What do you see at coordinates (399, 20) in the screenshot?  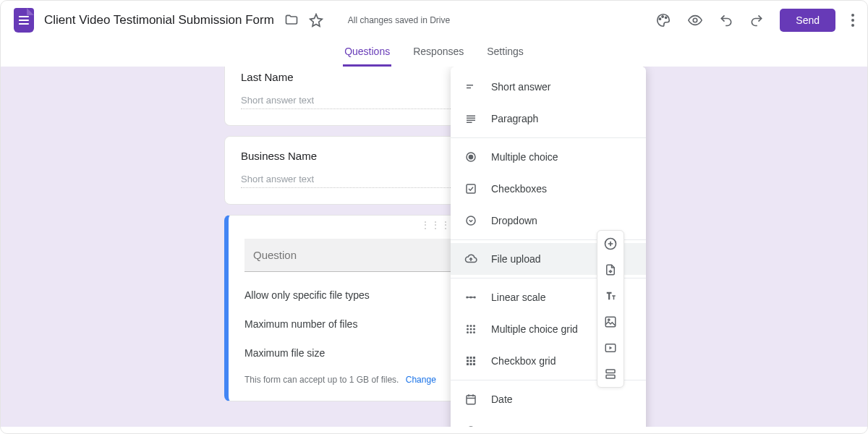 I see `save-status: All changes saved in Drive` at bounding box center [399, 20].